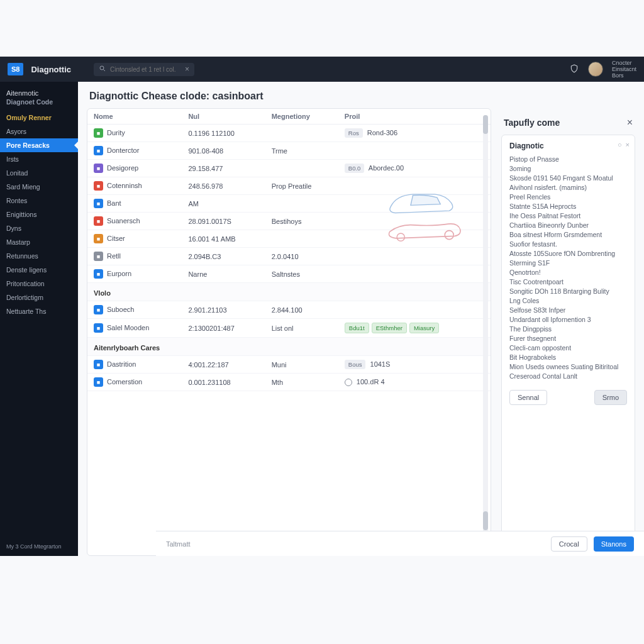 Image resolution: width=644 pixels, height=644 pixels. What do you see at coordinates (569, 216) in the screenshot?
I see `info-line: Ihe Oess Paitnat Festort` at bounding box center [569, 216].